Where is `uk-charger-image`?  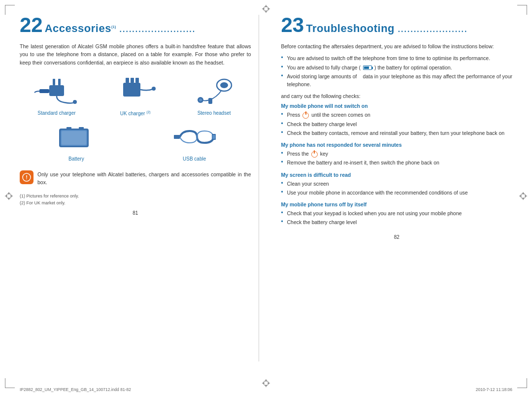
uk-charger-image is located at coordinates (135, 92).